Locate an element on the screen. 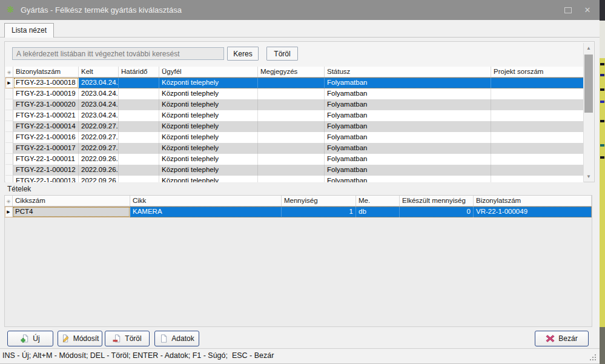 The width and height of the screenshot is (605, 364). cell-bizonylatszam: FTGY-22-1-000014 is located at coordinates (46, 127).